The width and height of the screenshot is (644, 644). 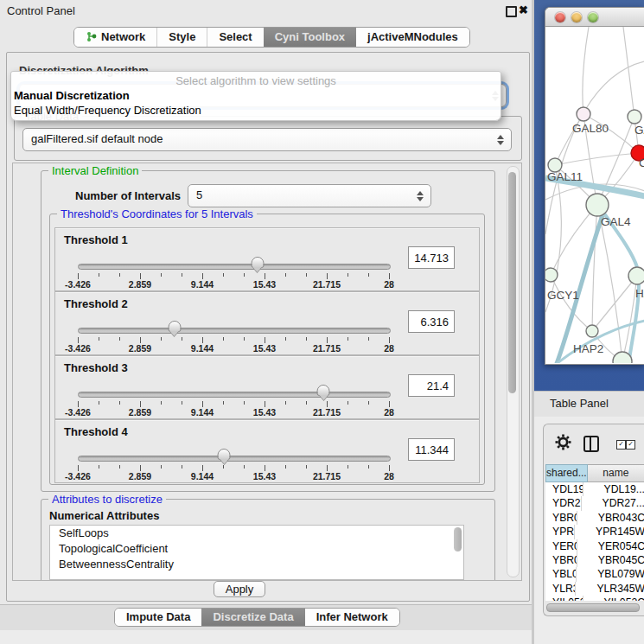 What do you see at coordinates (257, 533) in the screenshot?
I see `attribute-list-item: SelfLoops` at bounding box center [257, 533].